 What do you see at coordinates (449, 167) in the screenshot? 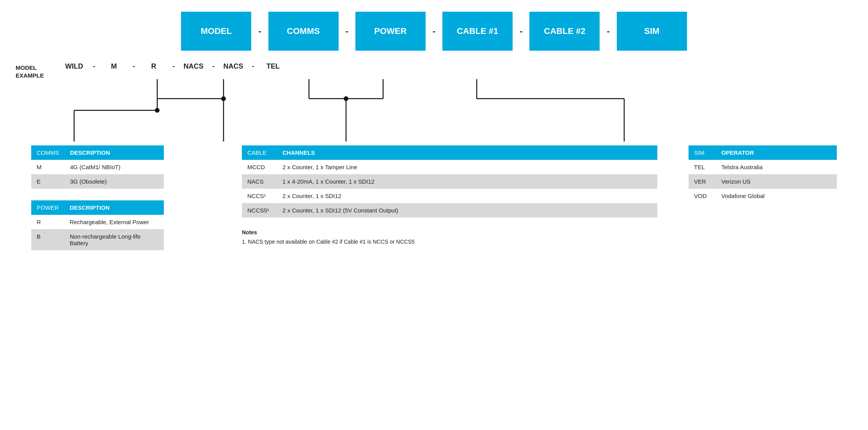
I see `table-row: MCCD2 x Counter, 1 x Tamper Line` at bounding box center [449, 167].